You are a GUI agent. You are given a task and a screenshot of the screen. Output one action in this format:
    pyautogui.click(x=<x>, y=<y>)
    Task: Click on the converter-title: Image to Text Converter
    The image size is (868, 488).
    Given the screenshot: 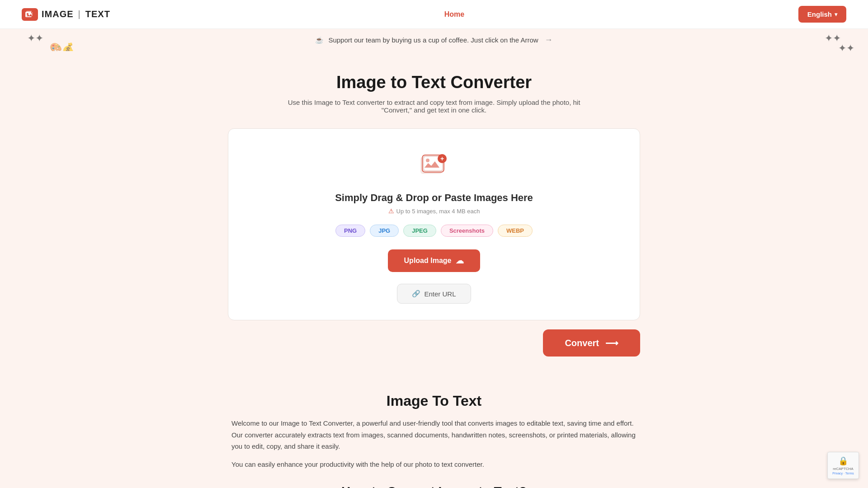 What is the action you would take?
    pyautogui.click(x=434, y=82)
    